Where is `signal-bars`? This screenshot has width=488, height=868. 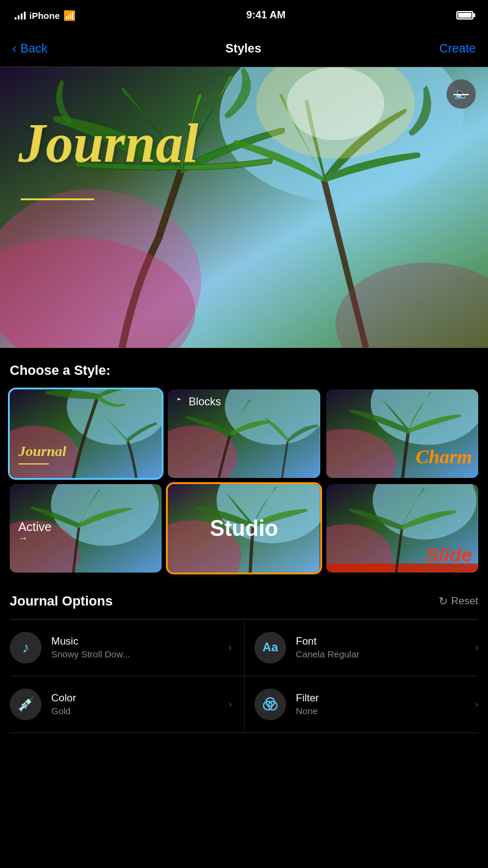
signal-bars is located at coordinates (20, 15).